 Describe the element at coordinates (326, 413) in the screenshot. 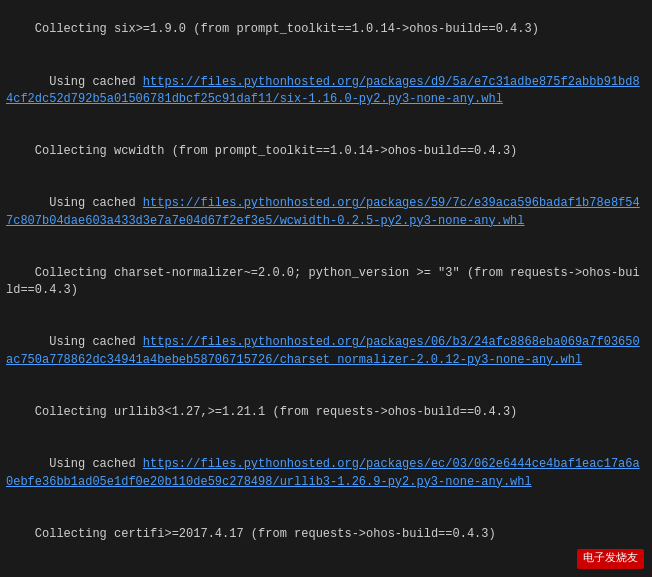

I see `line-7: Collecting urllib3<1.27,>=1.21.1 (from r…` at that location.